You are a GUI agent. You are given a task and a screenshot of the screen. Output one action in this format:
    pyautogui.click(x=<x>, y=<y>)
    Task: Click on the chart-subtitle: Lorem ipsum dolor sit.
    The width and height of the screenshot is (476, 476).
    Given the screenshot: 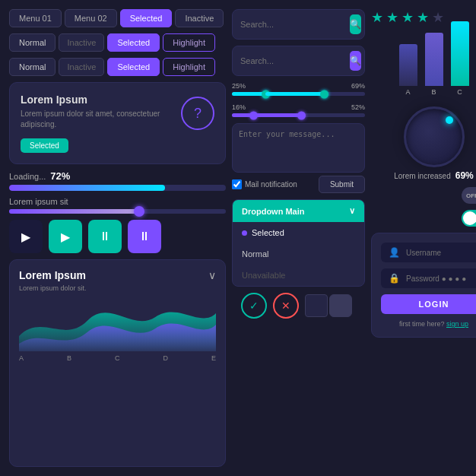 What is the action you would take?
    pyautogui.click(x=117, y=288)
    